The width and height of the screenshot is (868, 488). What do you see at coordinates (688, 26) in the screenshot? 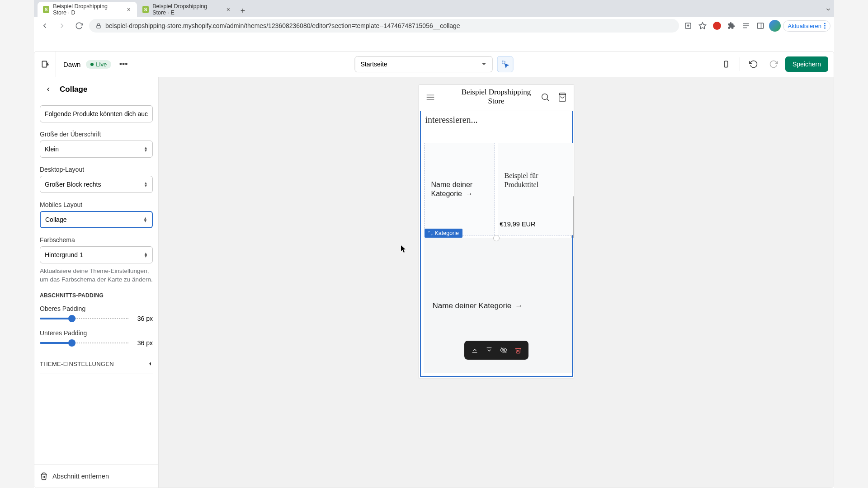
I see `install-icon` at bounding box center [688, 26].